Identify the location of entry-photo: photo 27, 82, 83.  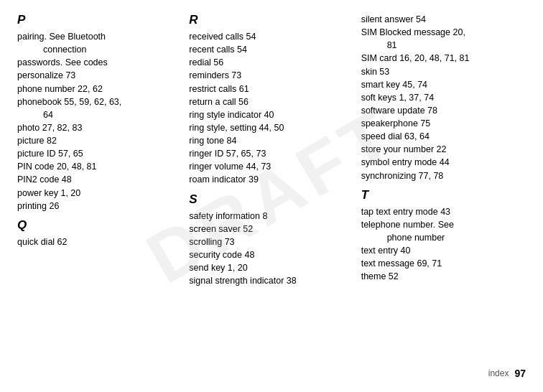
(99, 128).